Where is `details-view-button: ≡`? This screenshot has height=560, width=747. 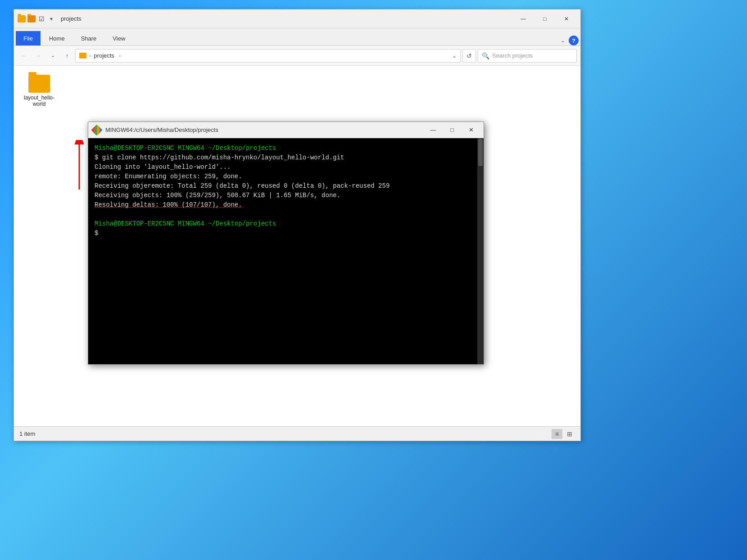 details-view-button: ≡ is located at coordinates (557, 434).